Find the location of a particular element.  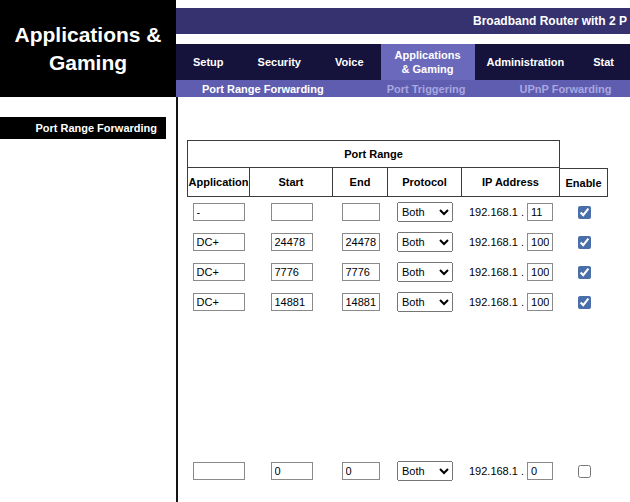

topbar: Broadband Router with 2 P is located at coordinates (403, 21).